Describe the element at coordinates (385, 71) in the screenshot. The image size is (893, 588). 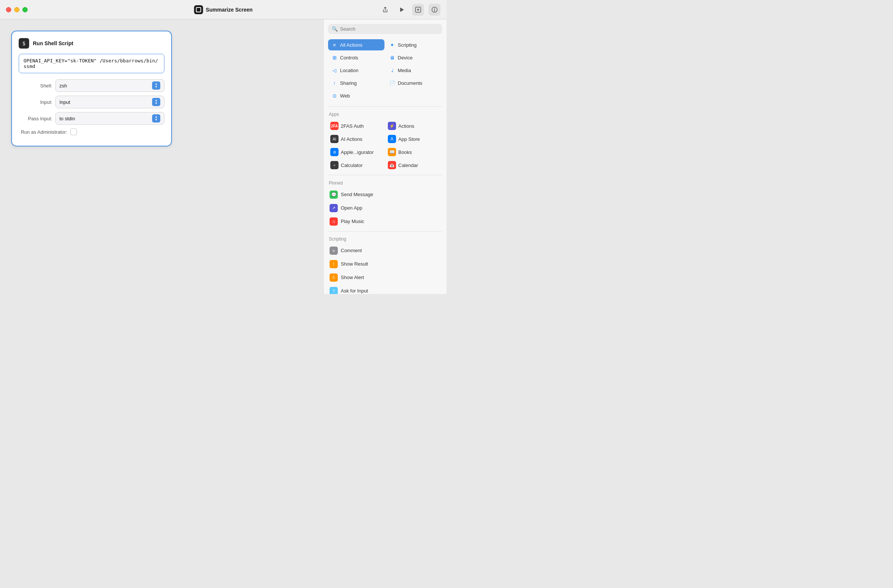
I see `category-grid: ≡ All Actions ✦ Scripting ⊞ Controls 🖥 D…` at that location.